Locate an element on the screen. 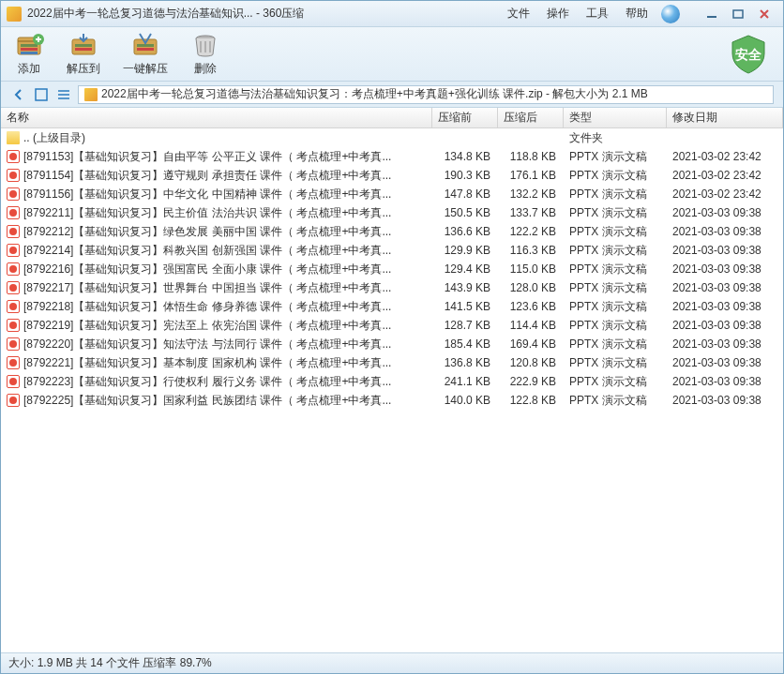  file-row: [8792221]【基础知识复习】基本制度 国家机构 课件（ 考点梳理+中考真.… is located at coordinates (392, 363).